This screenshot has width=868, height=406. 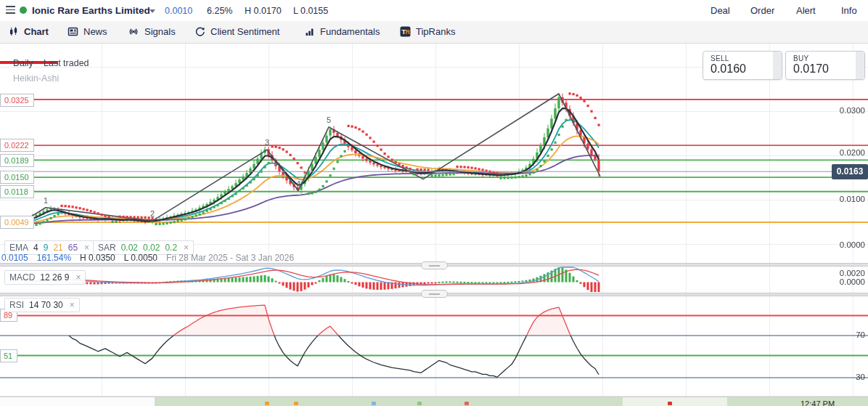 What do you see at coordinates (806, 10) in the screenshot?
I see `alert-button: Alert` at bounding box center [806, 10].